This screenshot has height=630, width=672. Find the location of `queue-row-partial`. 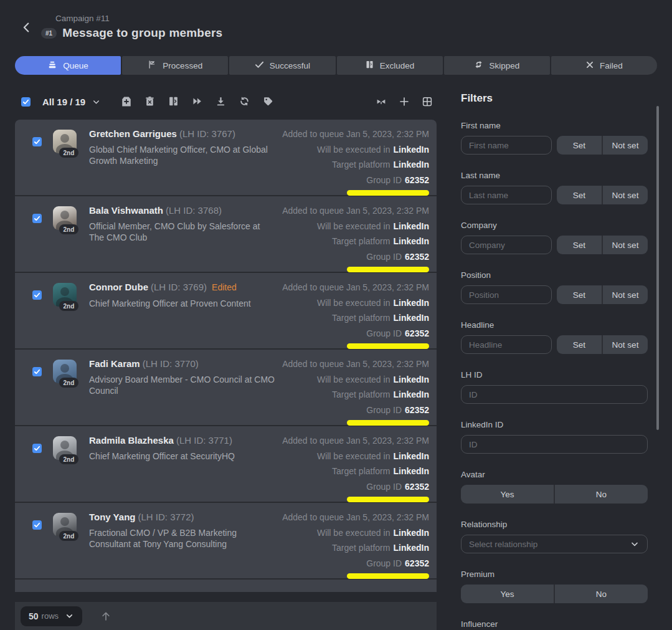

queue-row-partial is located at coordinates (225, 586).